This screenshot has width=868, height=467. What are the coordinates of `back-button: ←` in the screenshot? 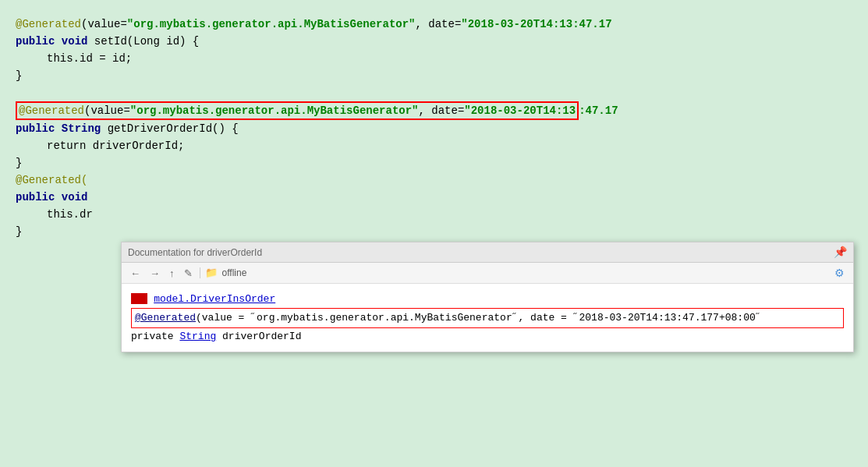 It's located at (136, 273).